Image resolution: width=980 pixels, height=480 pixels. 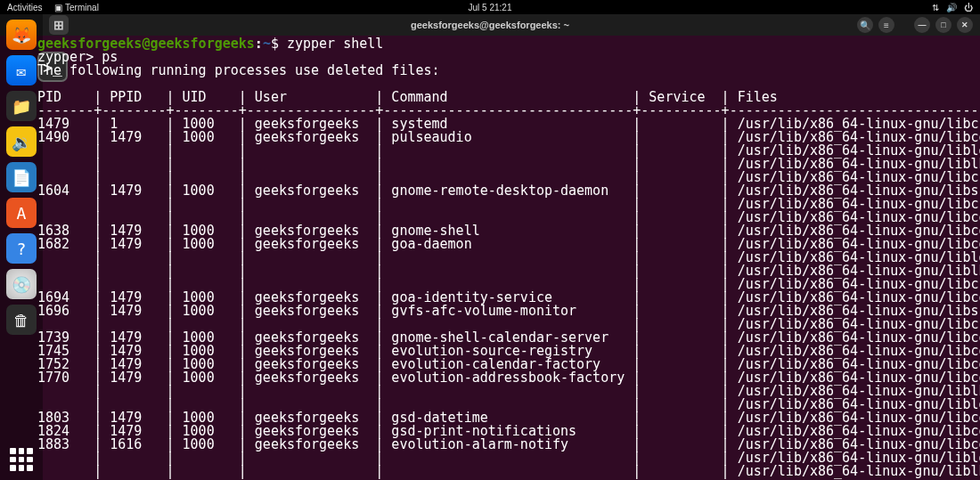 What do you see at coordinates (490, 25) in the screenshot?
I see `window-title: geeksforgeeks@geeksforgeeks: ~` at bounding box center [490, 25].